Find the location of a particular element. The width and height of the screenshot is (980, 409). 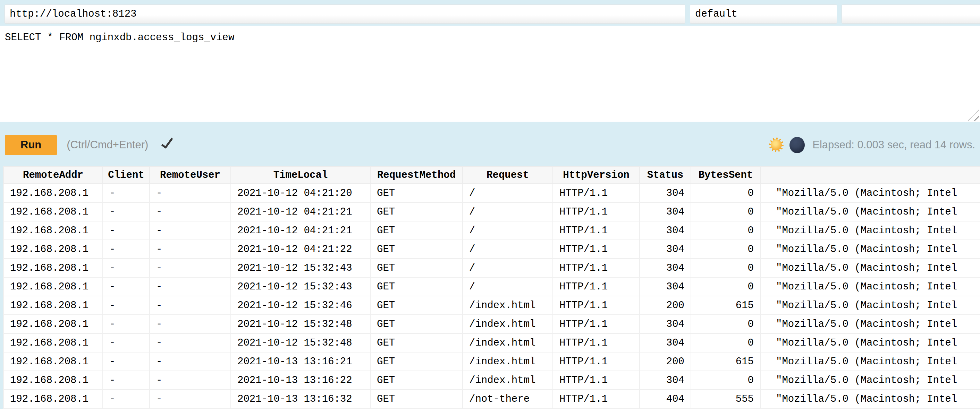

check-mark-icon is located at coordinates (167, 142).